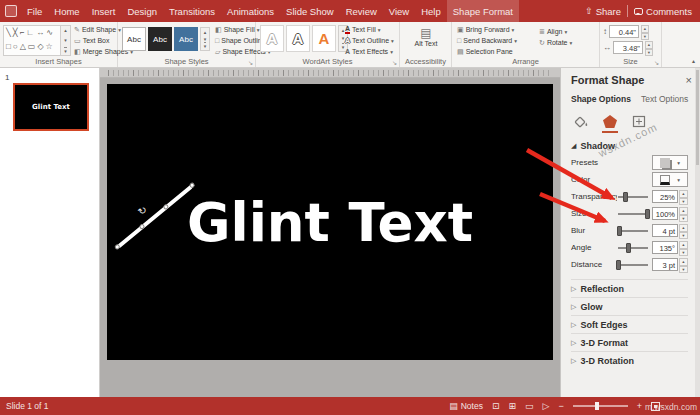  I want to click on wordart-preset-2: A, so click(298, 38).